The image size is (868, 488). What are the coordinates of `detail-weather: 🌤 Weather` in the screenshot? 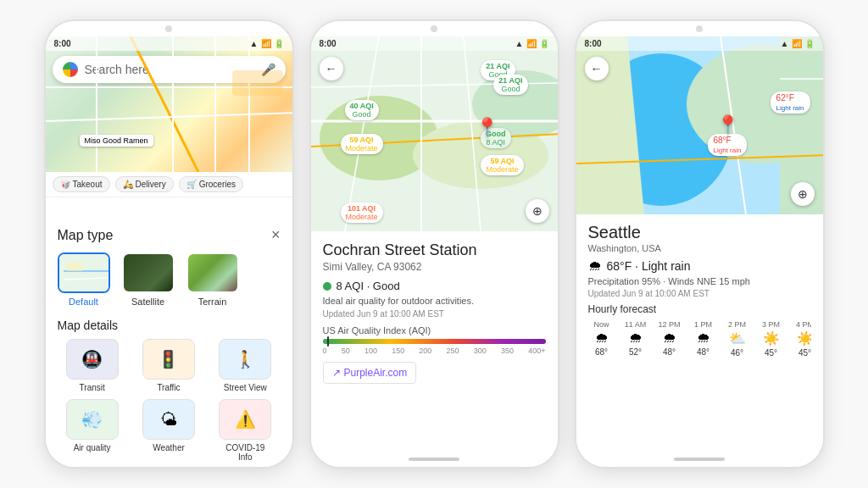 It's located at (169, 425).